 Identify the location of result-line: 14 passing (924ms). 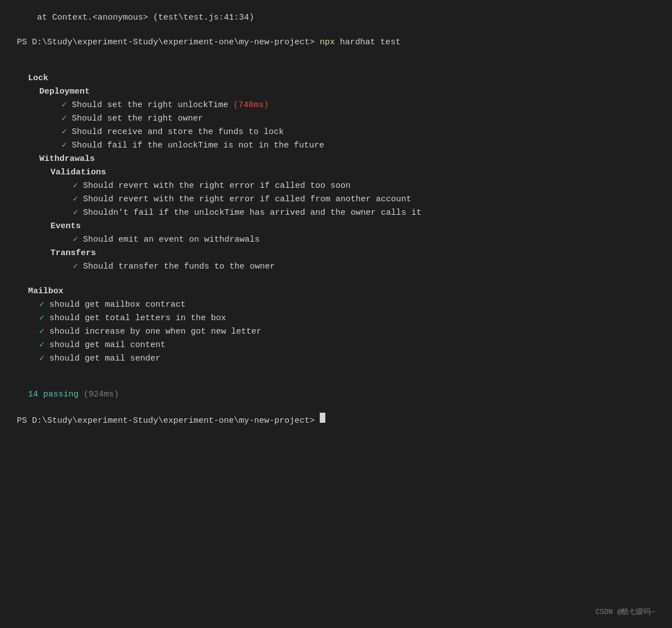
(336, 395).